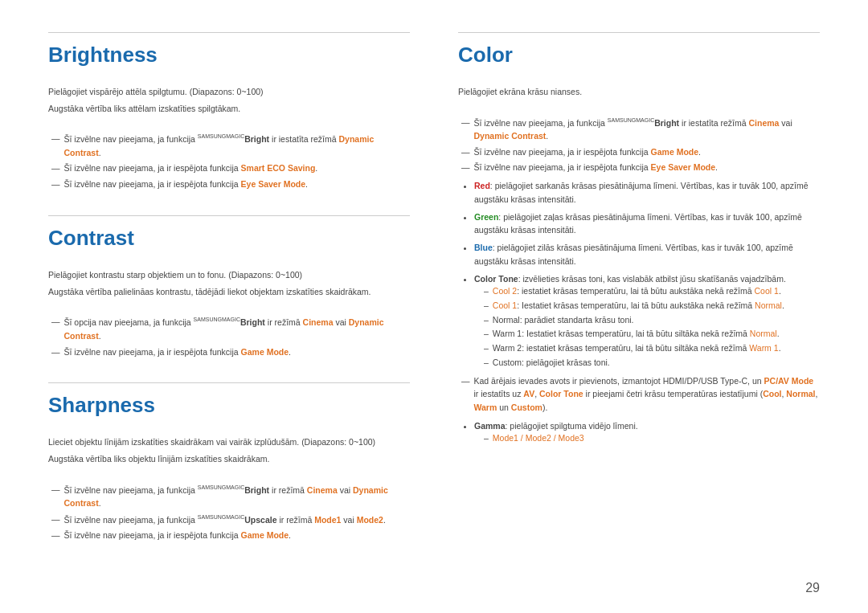 This screenshot has width=868, height=613. What do you see at coordinates (639, 274) in the screenshot?
I see `color-bullet-list: Red: pielāgojiet sarkanās krāsas piesāti…` at bounding box center [639, 274].